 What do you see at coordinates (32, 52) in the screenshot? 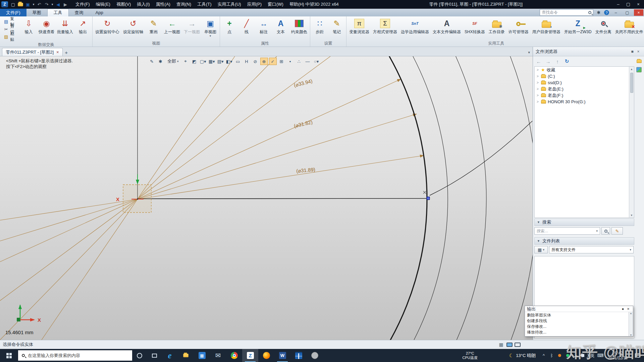
I see `document-tab: 零件011.Z3PRT - [草图2] ×` at bounding box center [32, 52].